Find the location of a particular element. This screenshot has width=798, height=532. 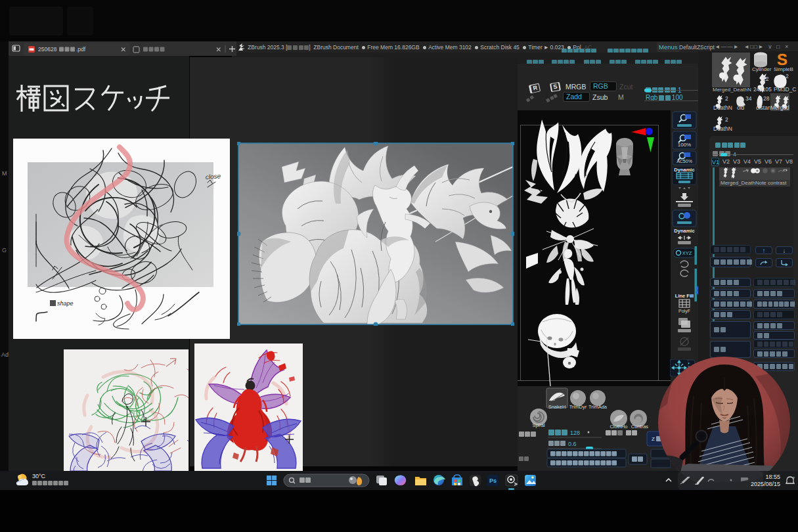

svg-text: Merged_DeathN is located at coordinates (732, 89).